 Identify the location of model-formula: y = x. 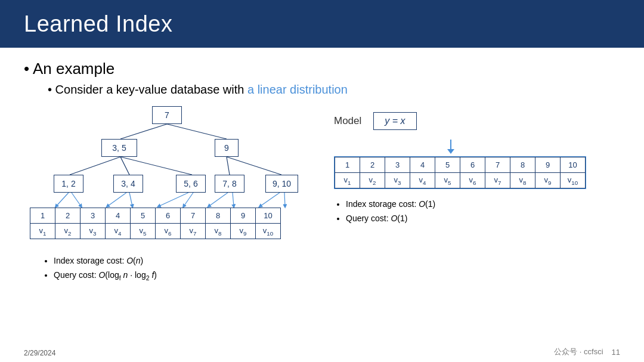
(395, 121).